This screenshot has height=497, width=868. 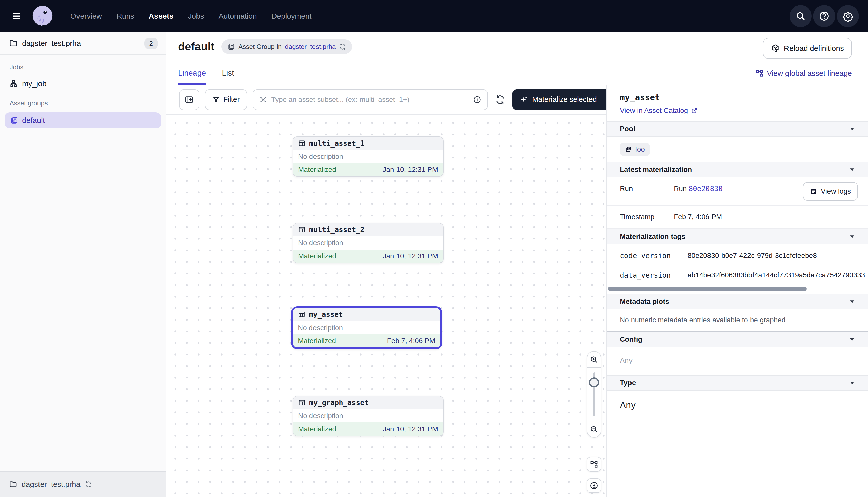 I want to click on asset-node-my-graph-asset: my_graph_asset No description Materializ…, so click(x=368, y=416).